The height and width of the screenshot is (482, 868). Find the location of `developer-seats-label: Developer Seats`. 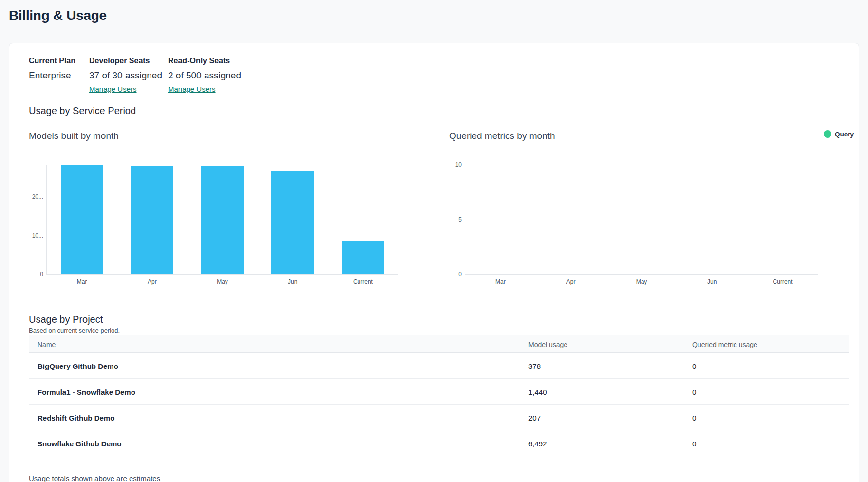

developer-seats-label: Developer Seats is located at coordinates (126, 61).